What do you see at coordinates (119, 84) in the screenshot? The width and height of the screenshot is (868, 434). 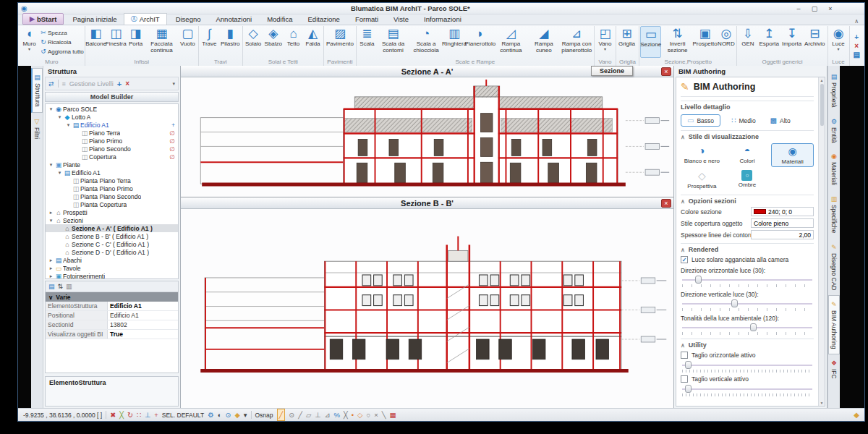 I see `add-level-button: +` at bounding box center [119, 84].